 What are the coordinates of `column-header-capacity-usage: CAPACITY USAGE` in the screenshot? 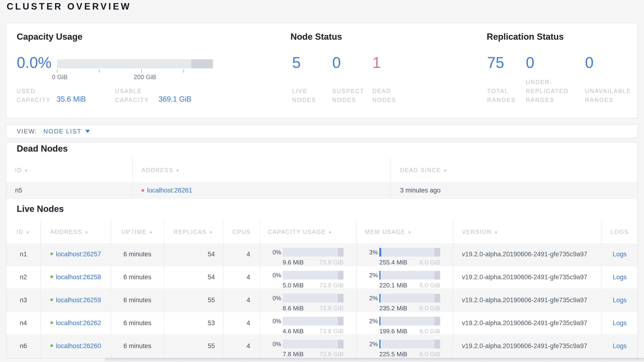 It's located at (308, 232).